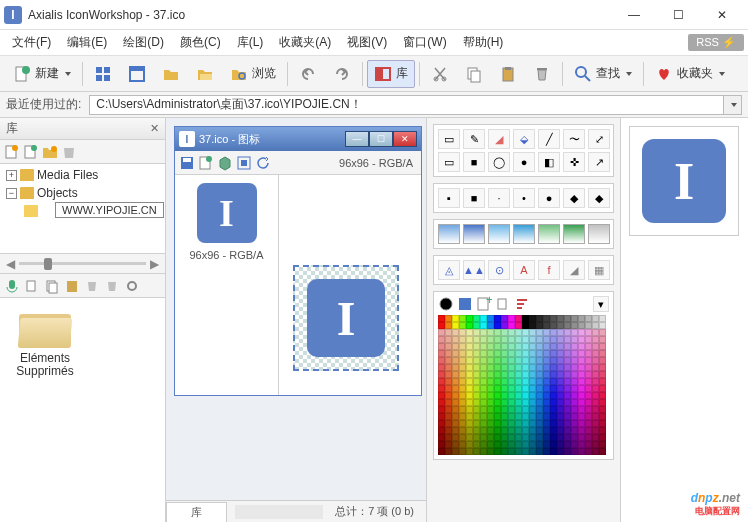  I want to click on lib-new-icon, so click(12, 152).